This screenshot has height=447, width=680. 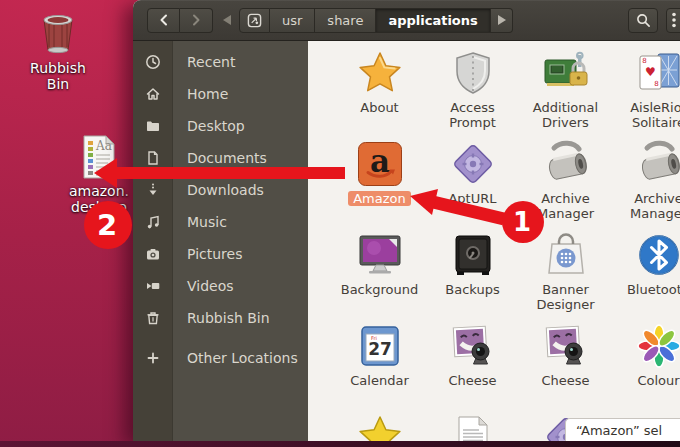 I want to click on banner-icon, so click(x=566, y=255).